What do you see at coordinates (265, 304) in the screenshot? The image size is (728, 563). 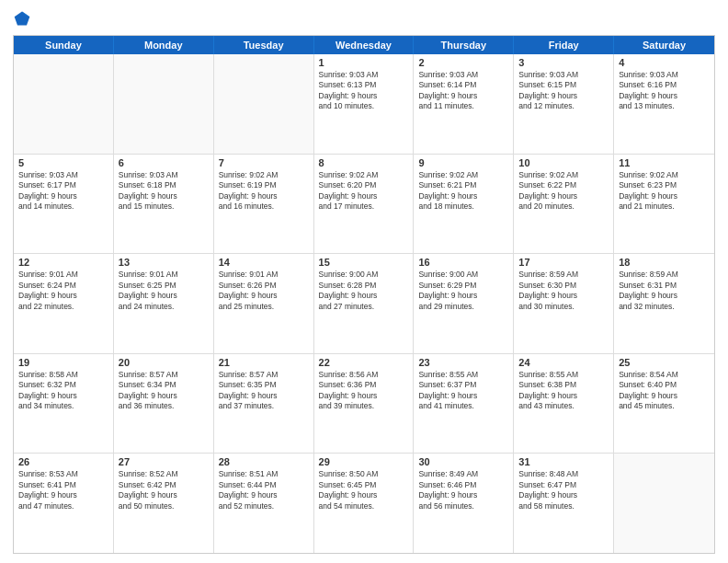 I see `calendar-cell: 14Sunrise: 9:01 AM Sunset: 6:26 PM Dayli…` at bounding box center [265, 304].